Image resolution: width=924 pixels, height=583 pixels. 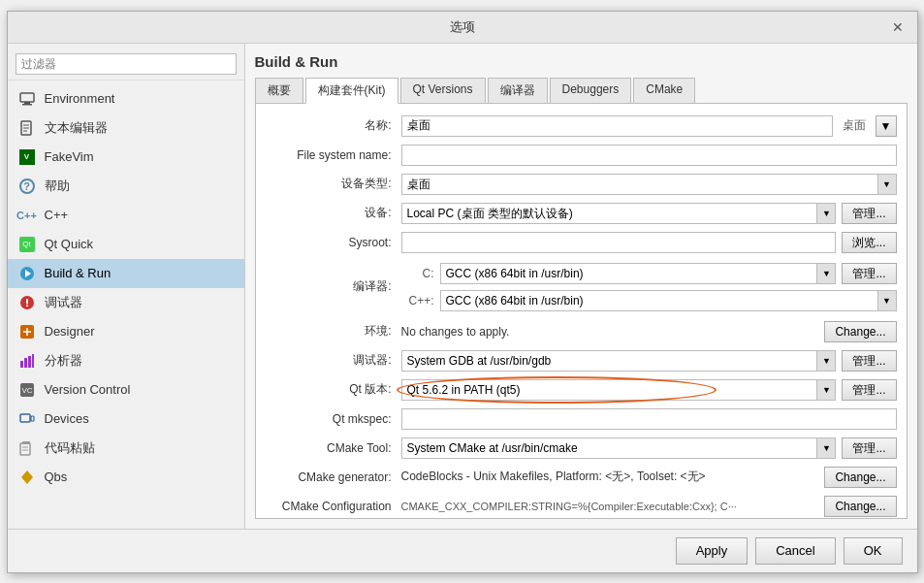 I want to click on sysroot-input, so click(x=619, y=243).